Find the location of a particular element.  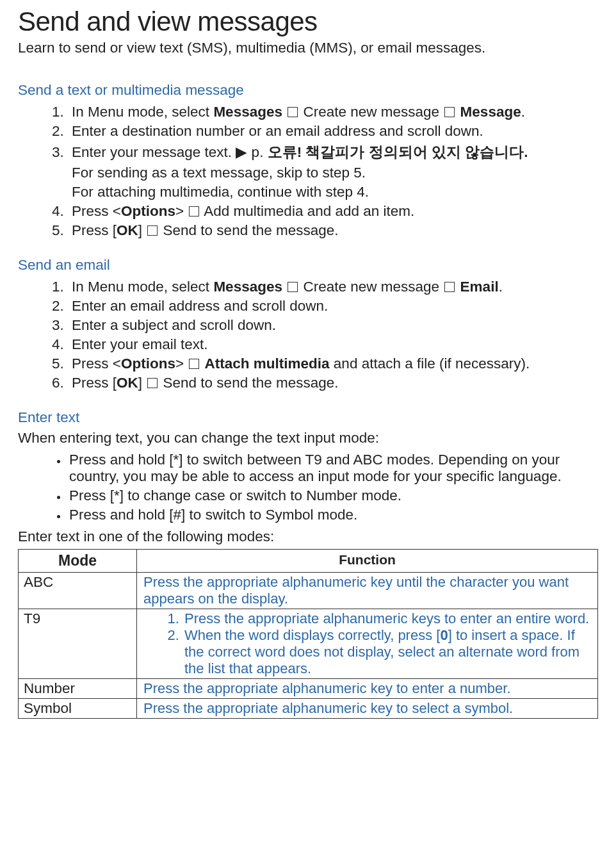

text: Add multimedia and add an item. is located at coordinates (307, 211).